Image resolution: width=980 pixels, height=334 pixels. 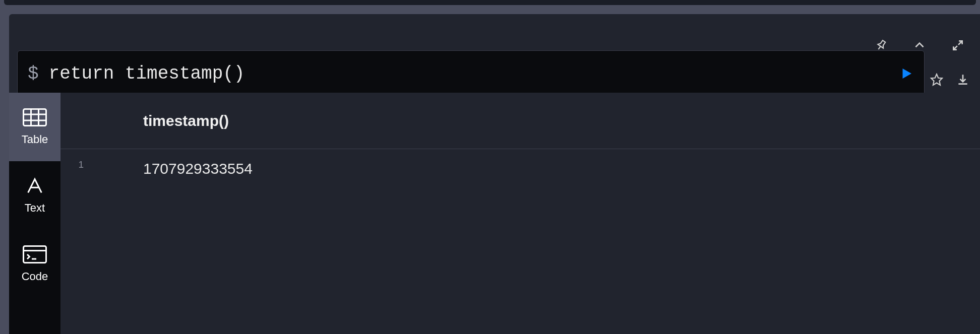 What do you see at coordinates (520, 163) in the screenshot?
I see `table-row: 1 1707929333554` at bounding box center [520, 163].